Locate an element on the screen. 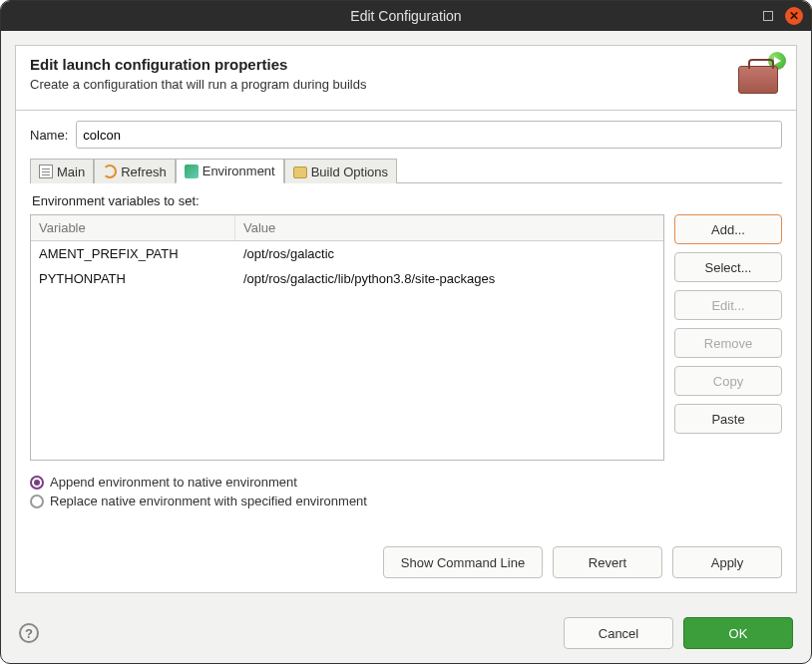 This screenshot has width=812, height=664. ok-button: OK is located at coordinates (738, 633).